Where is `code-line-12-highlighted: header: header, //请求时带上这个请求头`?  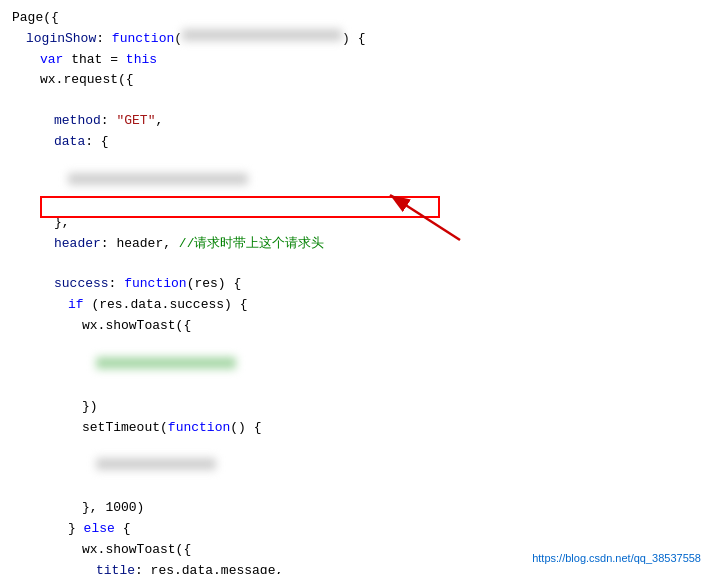 code-line-12-highlighted: header: header, //请求时带上这个请求头 is located at coordinates (354, 244).